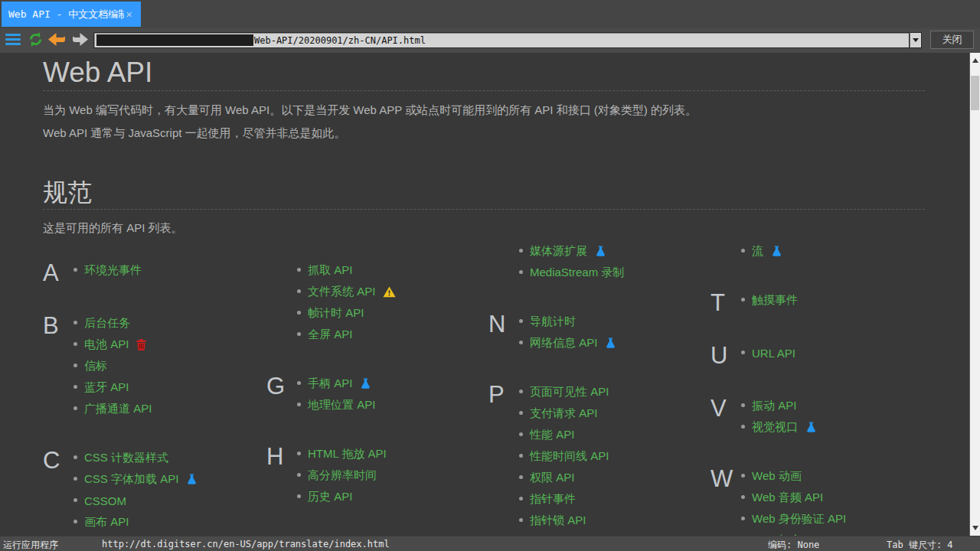 This screenshot has height=551, width=980. What do you see at coordinates (838, 251) in the screenshot?
I see `api-item-list: 流` at bounding box center [838, 251].